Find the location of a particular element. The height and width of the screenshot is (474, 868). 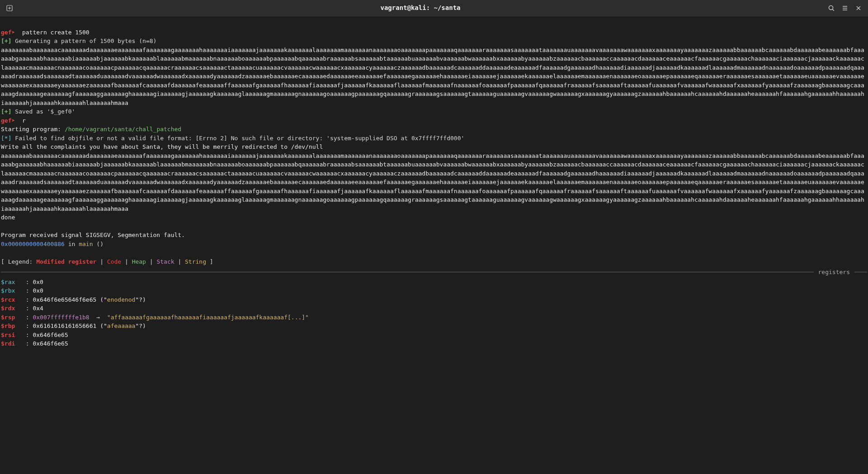

reg-rbp-tail: "?) is located at coordinates (140, 326).